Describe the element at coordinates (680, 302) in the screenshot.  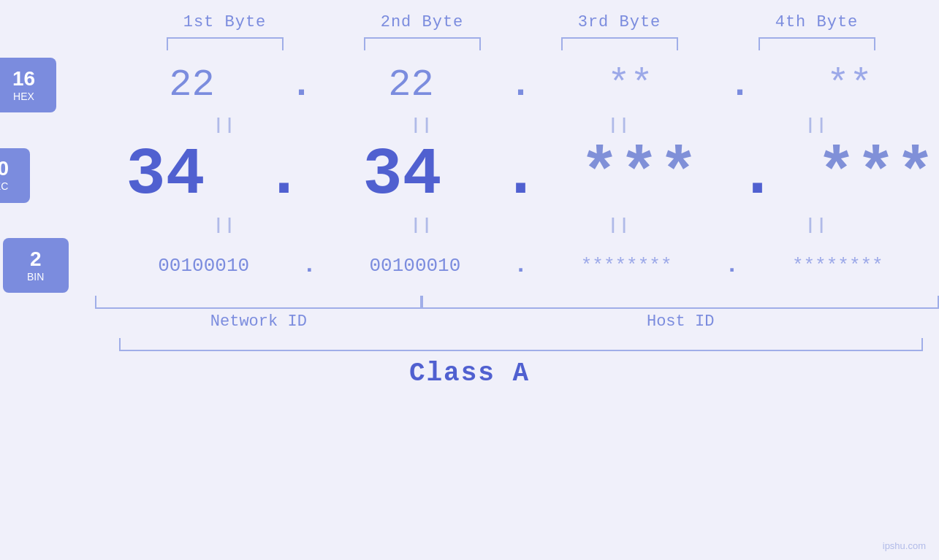
I see `host-bracket` at that location.